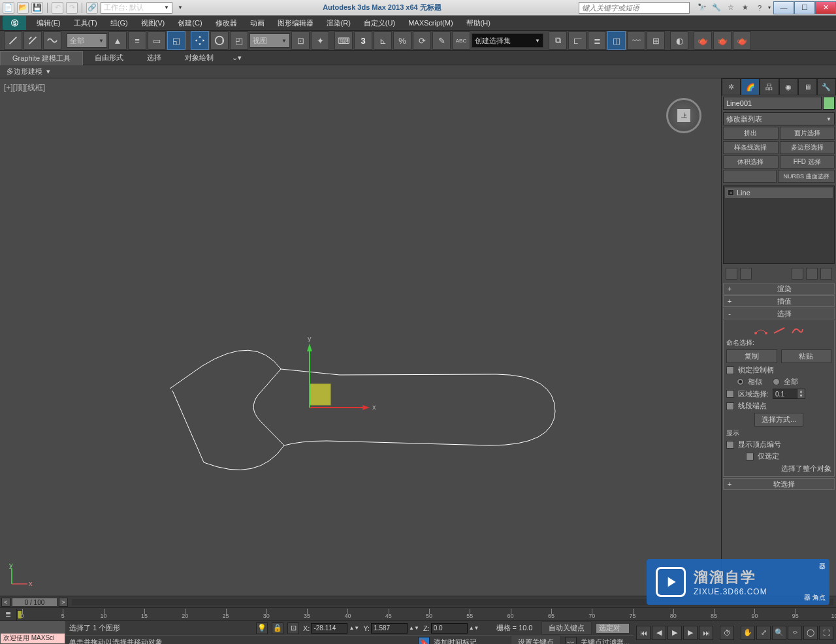  Describe the element at coordinates (363, 40) in the screenshot. I see `snap-3-icon: 3` at that location.